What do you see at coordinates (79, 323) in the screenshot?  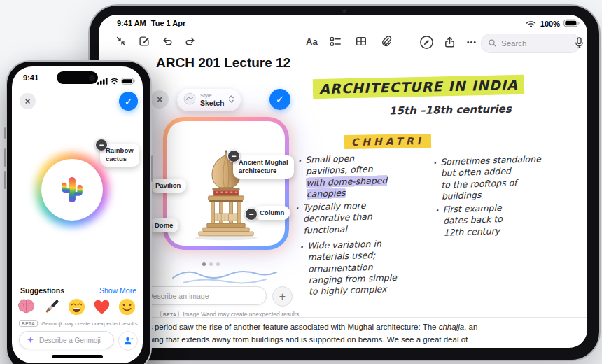 I see `genmoji-beta-note: BETA Genmoji may create unexpected resul…` at bounding box center [79, 323].